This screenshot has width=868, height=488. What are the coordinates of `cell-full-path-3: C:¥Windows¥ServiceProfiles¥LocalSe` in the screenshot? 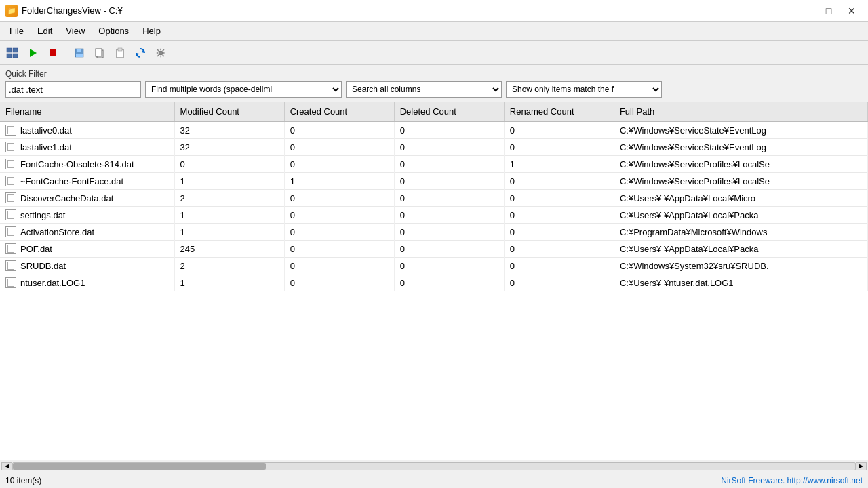 It's located at (741, 182).